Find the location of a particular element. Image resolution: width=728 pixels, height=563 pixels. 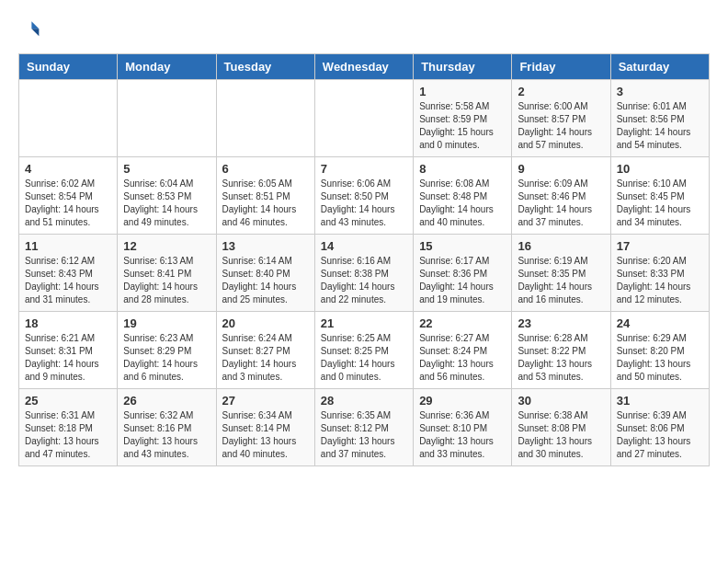

calendar-cell: 25Sunrise: 6:31 AM Sunset: 8:18 PM Dayli… is located at coordinates (68, 428).